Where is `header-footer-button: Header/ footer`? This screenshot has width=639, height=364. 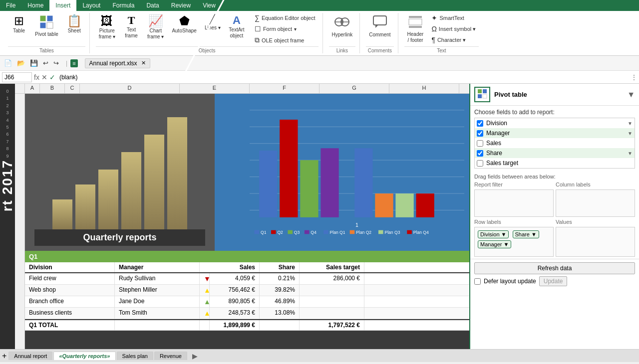
header-footer-button: Header/ footer is located at coordinates (415, 29).